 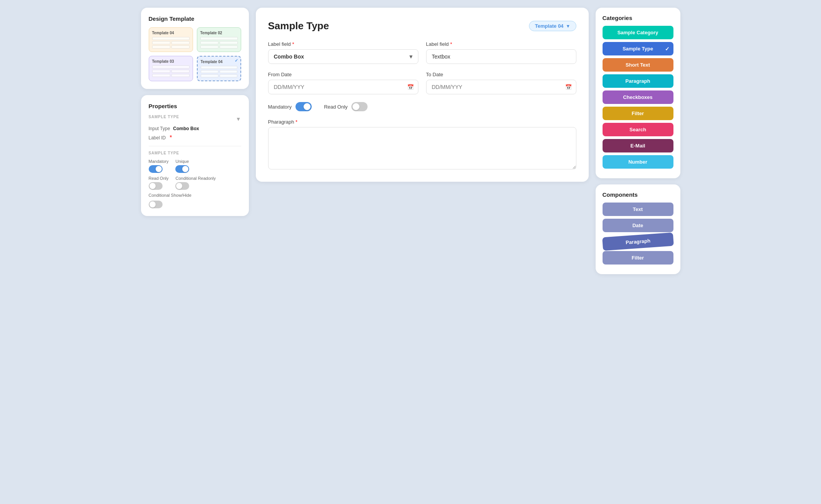 What do you see at coordinates (422, 95) in the screenshot?
I see `form-card: Sample Type Template 04 ▼ Label field *` at bounding box center [422, 95].